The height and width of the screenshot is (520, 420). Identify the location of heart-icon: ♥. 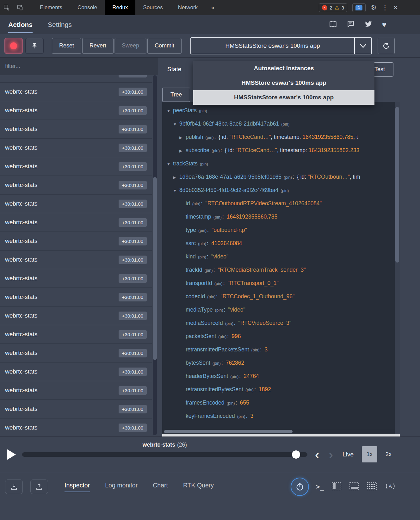
(384, 25).